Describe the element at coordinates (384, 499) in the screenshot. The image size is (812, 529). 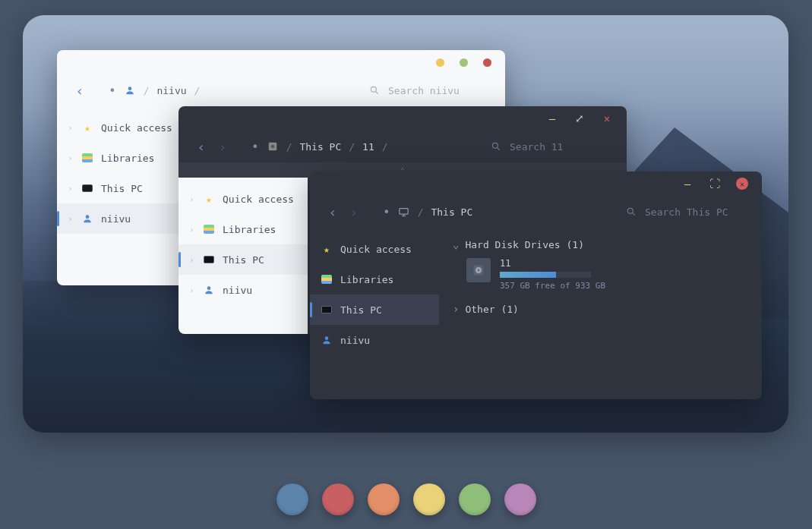
I see `swatch-orange` at that location.